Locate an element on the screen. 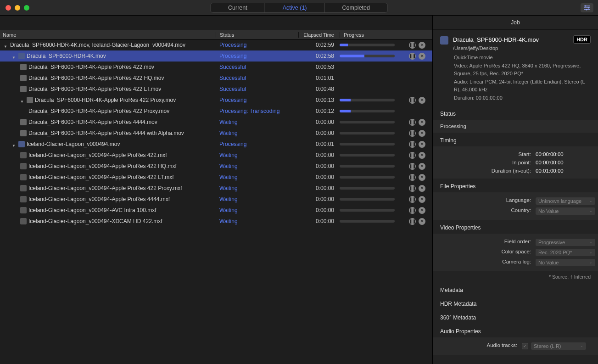 Image resolution: width=598 pixels, height=364 pixels. minimize-window-icon is located at coordinates (17, 8).